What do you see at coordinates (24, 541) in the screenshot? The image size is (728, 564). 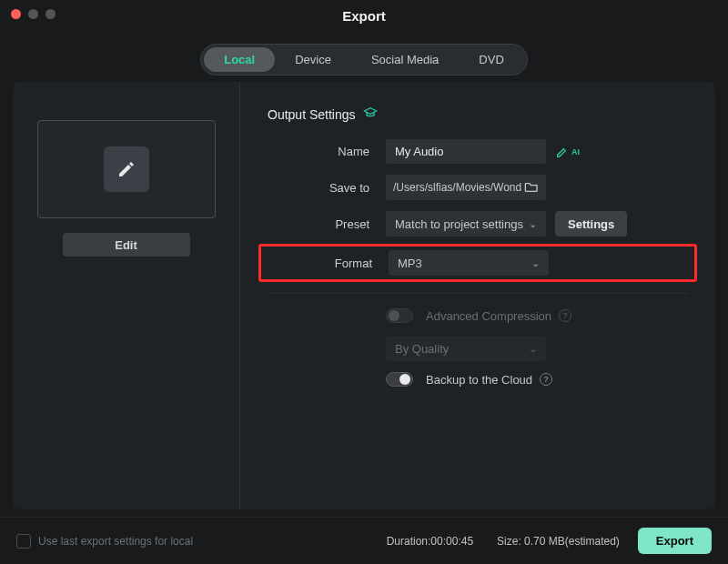 I see `use-last-settings-checkbox` at bounding box center [24, 541].